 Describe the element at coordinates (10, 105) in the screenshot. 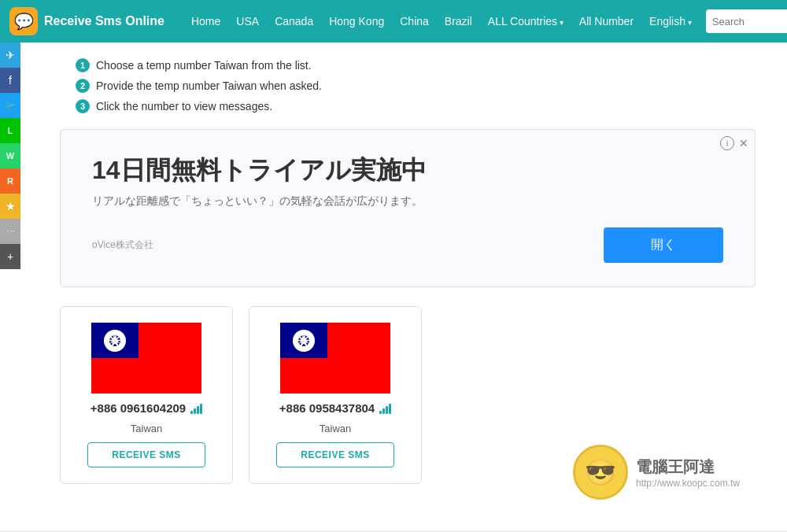

I see `social-twitter-btn: 🐦` at that location.